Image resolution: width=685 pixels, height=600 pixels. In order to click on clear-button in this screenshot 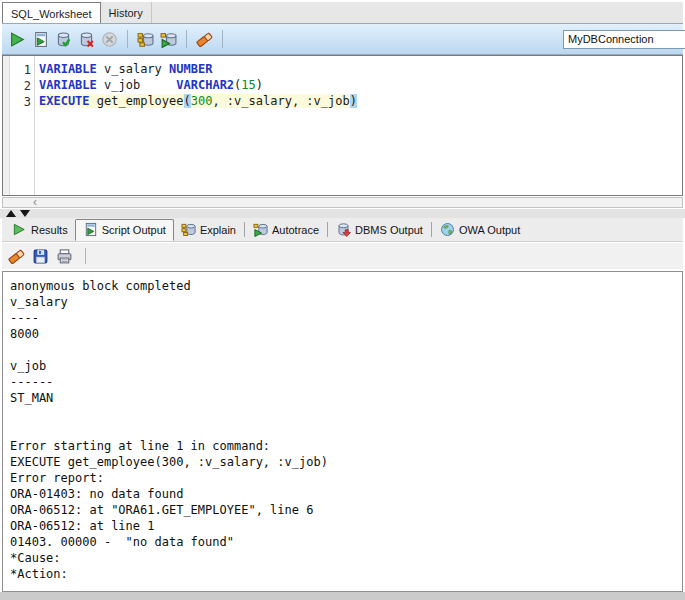, I will do `click(204, 39)`.